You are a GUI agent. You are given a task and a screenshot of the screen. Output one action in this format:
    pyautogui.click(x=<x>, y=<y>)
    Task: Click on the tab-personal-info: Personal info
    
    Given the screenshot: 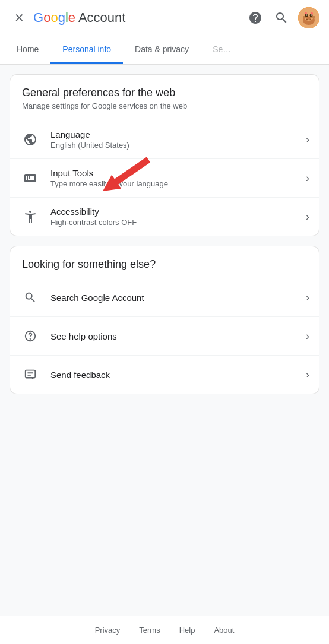 What is the action you would take?
    pyautogui.click(x=87, y=50)
    